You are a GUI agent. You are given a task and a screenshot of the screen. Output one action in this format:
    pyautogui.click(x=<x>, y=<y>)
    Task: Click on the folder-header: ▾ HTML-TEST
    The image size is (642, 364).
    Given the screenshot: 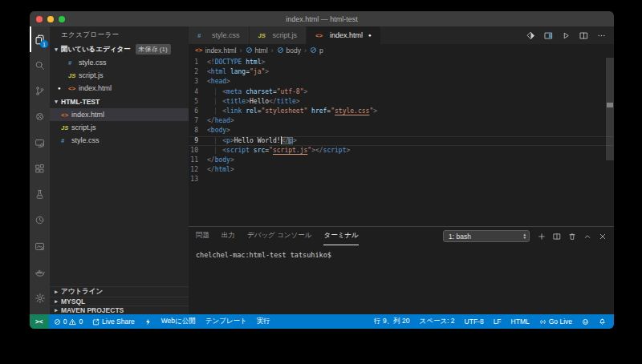 What is the action you would take?
    pyautogui.click(x=119, y=101)
    